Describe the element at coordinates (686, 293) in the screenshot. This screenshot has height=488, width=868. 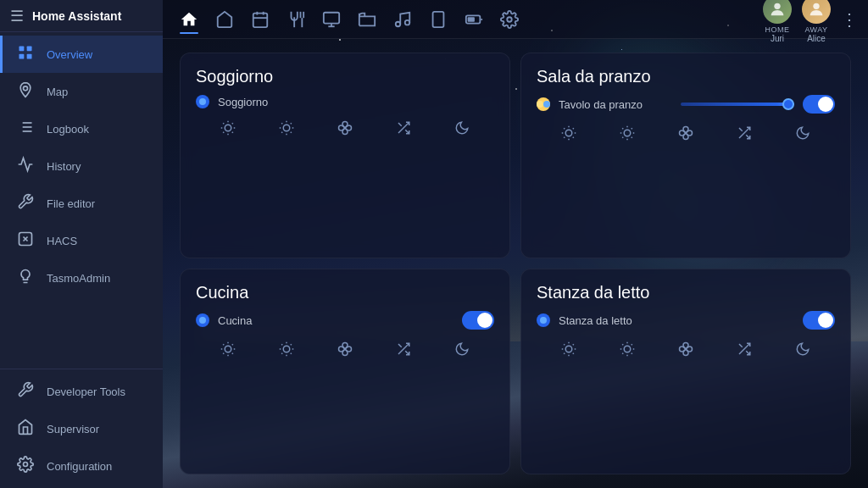
I see `room-title-stanza-da-letto: Stanza da letto` at that location.